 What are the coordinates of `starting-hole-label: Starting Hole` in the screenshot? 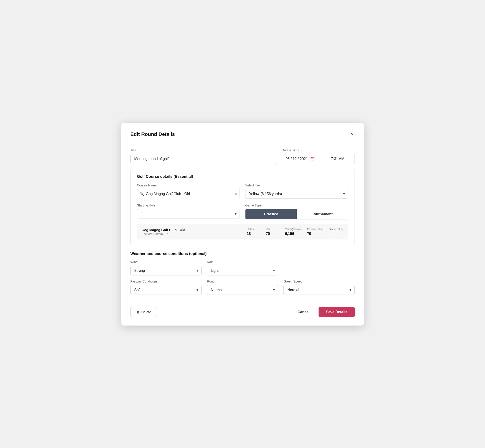 It's located at (189, 205).